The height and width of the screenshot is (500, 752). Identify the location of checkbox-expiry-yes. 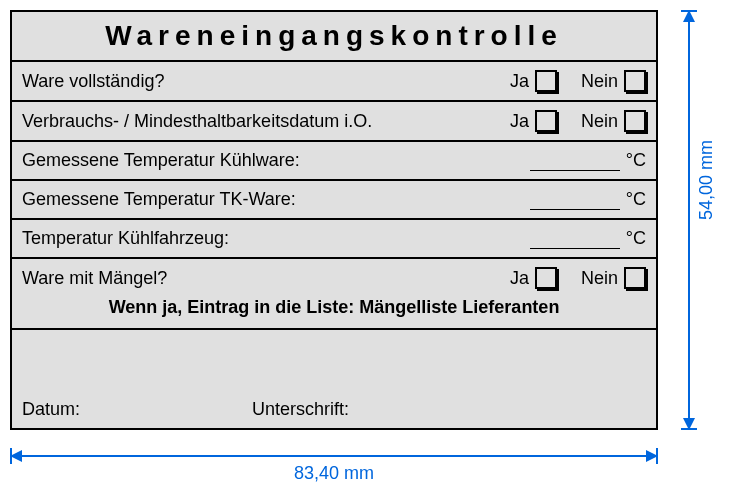
(546, 121).